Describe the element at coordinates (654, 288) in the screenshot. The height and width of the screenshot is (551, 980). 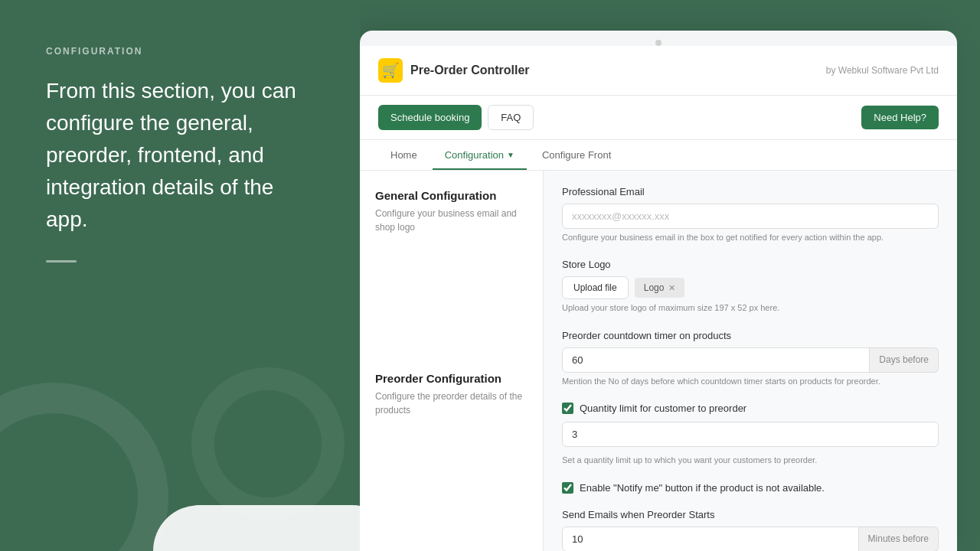
I see `logo-tag-label: Logo` at that location.